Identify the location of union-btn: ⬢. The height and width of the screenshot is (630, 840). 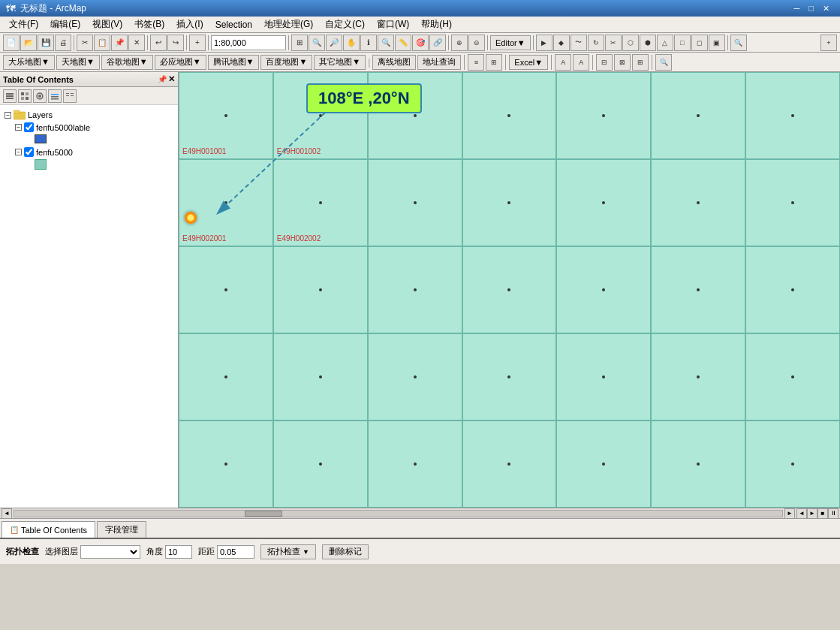
(648, 43).